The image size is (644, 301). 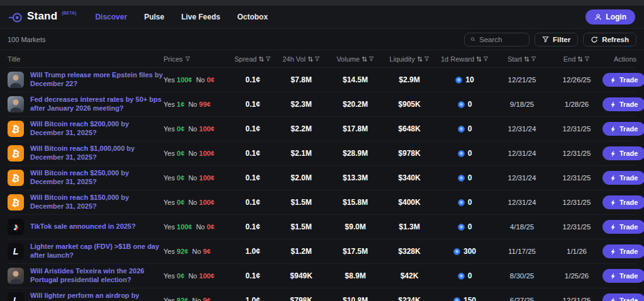 What do you see at coordinates (197, 227) in the screenshot?
I see `prices-cell: Yes 100¢ No 0¢` at bounding box center [197, 227].